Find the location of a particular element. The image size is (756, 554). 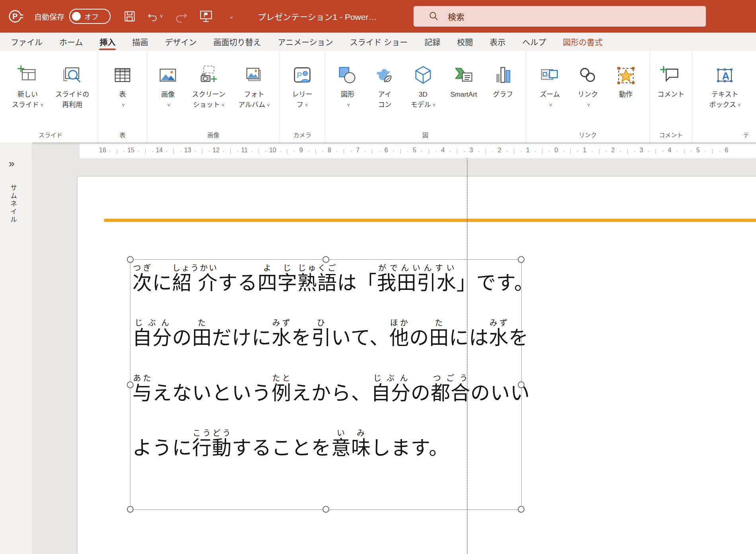

ribbon-tabs: ファイルホーム挿入描画デザイン画面切り替えアニメーションスライド ショー記録校閲… is located at coordinates (378, 42).